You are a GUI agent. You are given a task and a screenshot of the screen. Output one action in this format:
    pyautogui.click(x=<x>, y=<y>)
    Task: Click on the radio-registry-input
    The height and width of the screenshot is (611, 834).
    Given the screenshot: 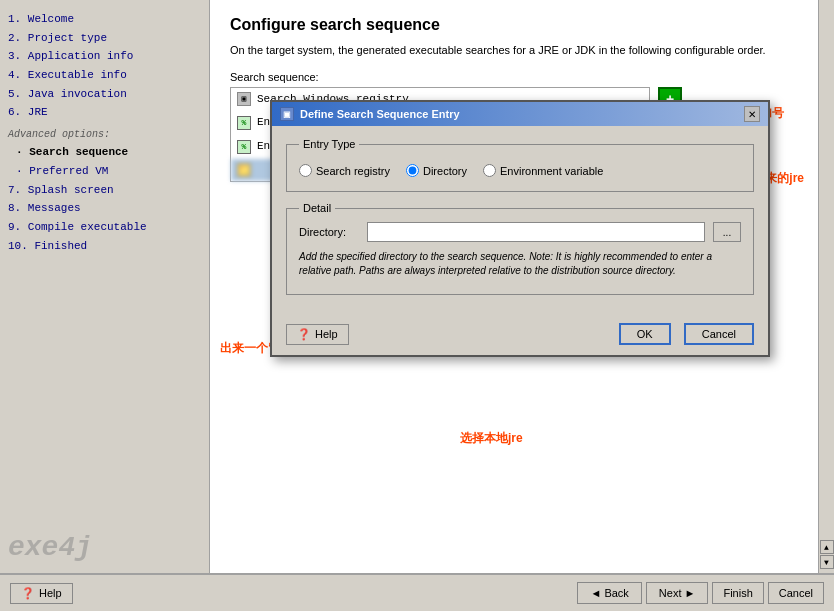 What is the action you would take?
    pyautogui.click(x=306, y=170)
    